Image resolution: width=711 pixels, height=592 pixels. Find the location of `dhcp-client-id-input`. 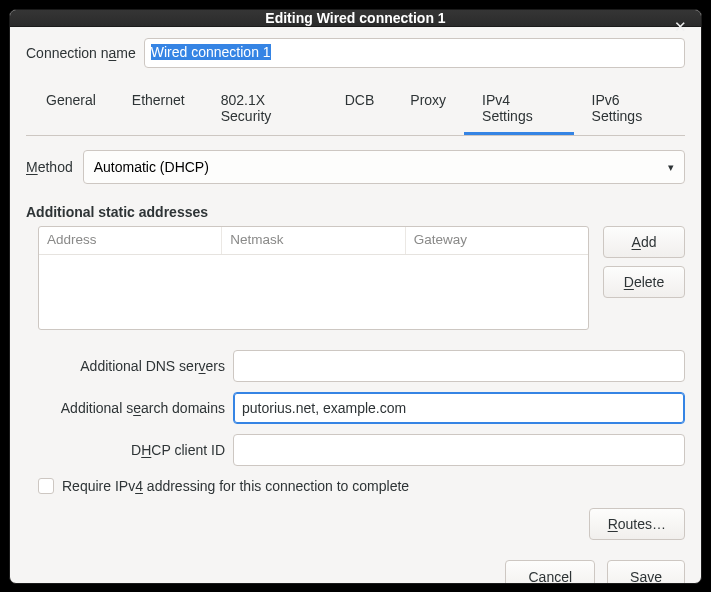

dhcp-client-id-input is located at coordinates (459, 450).